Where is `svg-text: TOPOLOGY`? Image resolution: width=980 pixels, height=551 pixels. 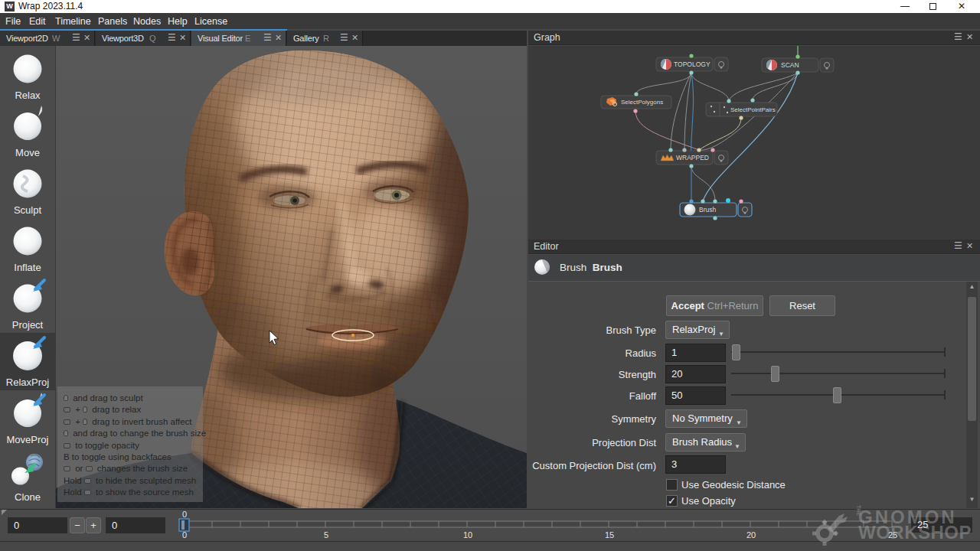
svg-text: TOPOLOGY is located at coordinates (692, 64).